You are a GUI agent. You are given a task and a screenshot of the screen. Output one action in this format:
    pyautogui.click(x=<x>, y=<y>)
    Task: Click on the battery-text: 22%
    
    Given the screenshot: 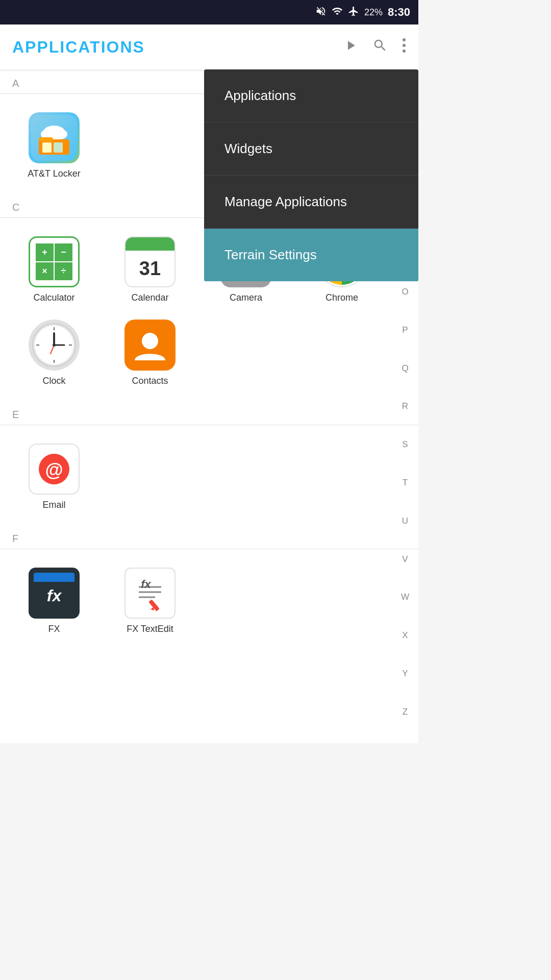 What is the action you would take?
    pyautogui.click(x=373, y=12)
    